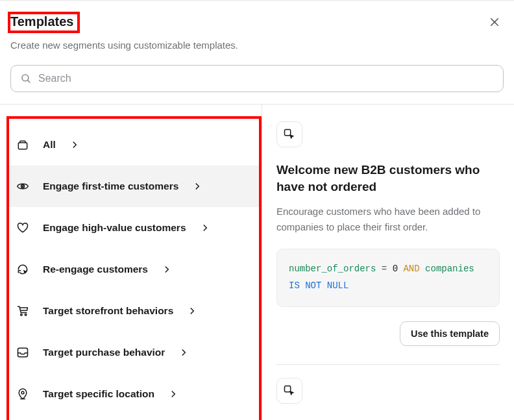 The width and height of the screenshot is (514, 420). What do you see at coordinates (256, 45) in the screenshot?
I see `modal-subtitle: Create new segments using customizable t…` at bounding box center [256, 45].